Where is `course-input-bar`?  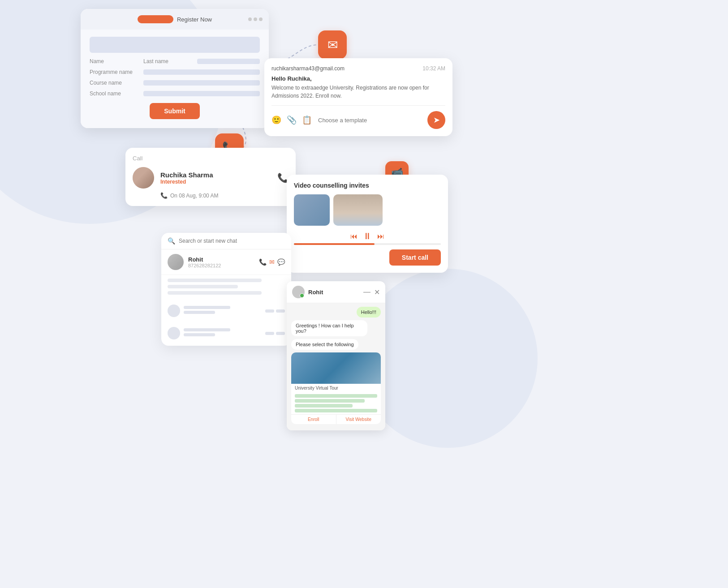
course-input-bar is located at coordinates (202, 83).